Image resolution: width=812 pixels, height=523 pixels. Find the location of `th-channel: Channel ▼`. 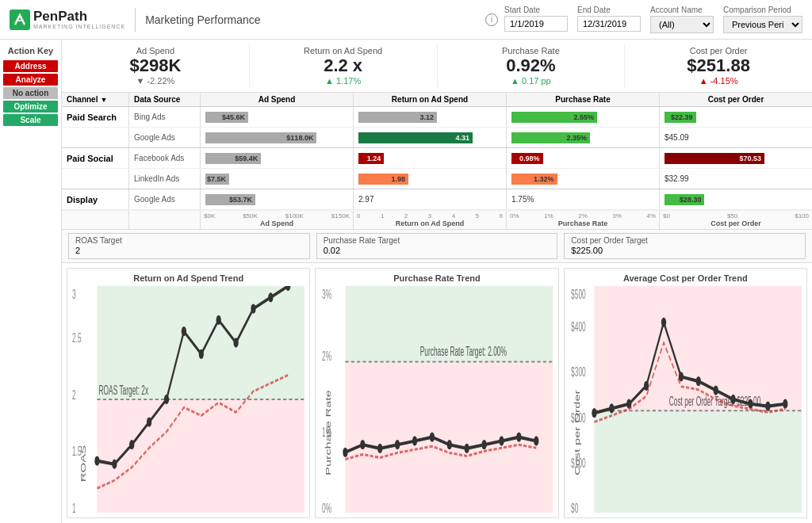

th-channel: Channel ▼ is located at coordinates (95, 100).